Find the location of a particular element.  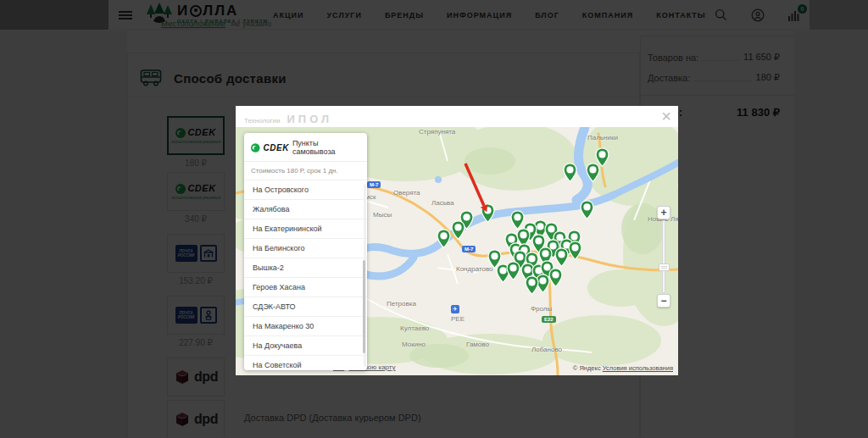

pickup-point-item: На Екатерининской is located at coordinates (305, 229).